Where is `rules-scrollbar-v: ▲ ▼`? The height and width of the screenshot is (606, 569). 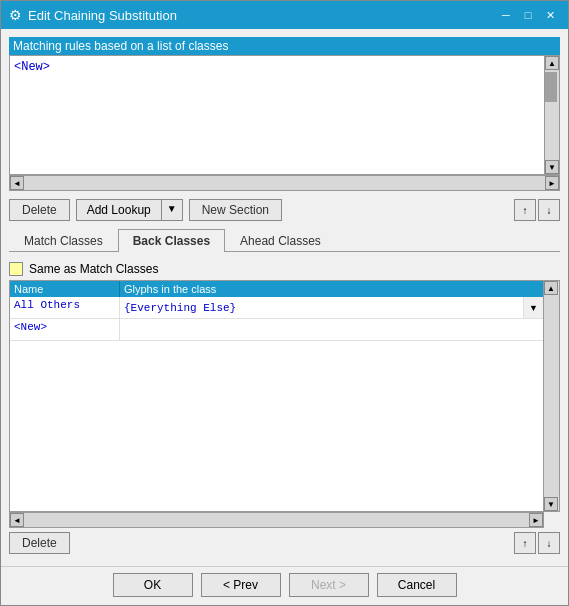 rules-scrollbar-v: ▲ ▼ is located at coordinates (552, 115).